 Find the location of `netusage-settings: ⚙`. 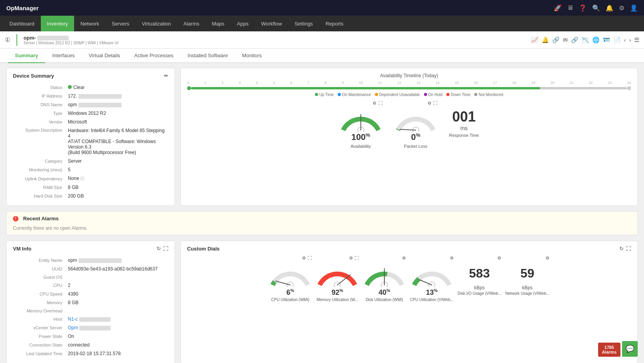

netusage-settings: ⚙ is located at coordinates (548, 258).